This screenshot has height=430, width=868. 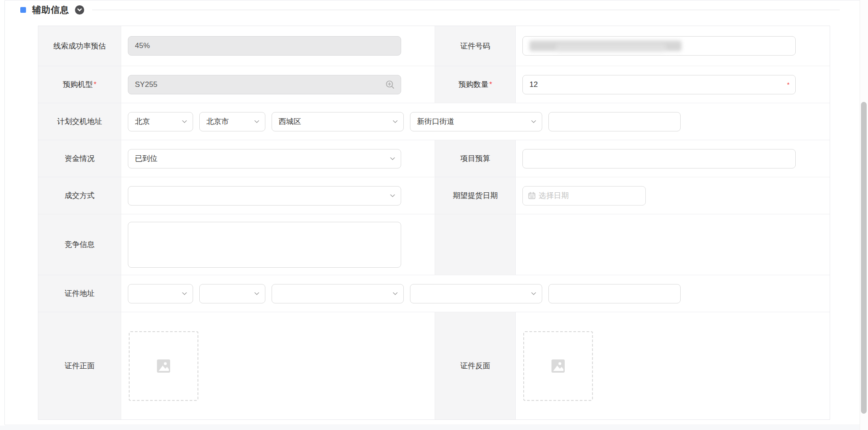 What do you see at coordinates (434, 428) in the screenshot?
I see `page-bottom-gap` at bounding box center [434, 428].